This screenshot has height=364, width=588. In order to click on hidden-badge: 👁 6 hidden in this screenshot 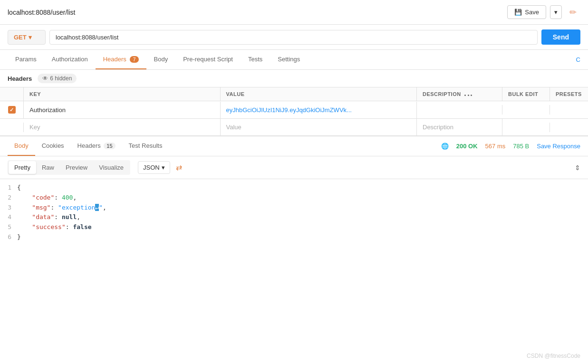, I will do `click(57, 78)`.